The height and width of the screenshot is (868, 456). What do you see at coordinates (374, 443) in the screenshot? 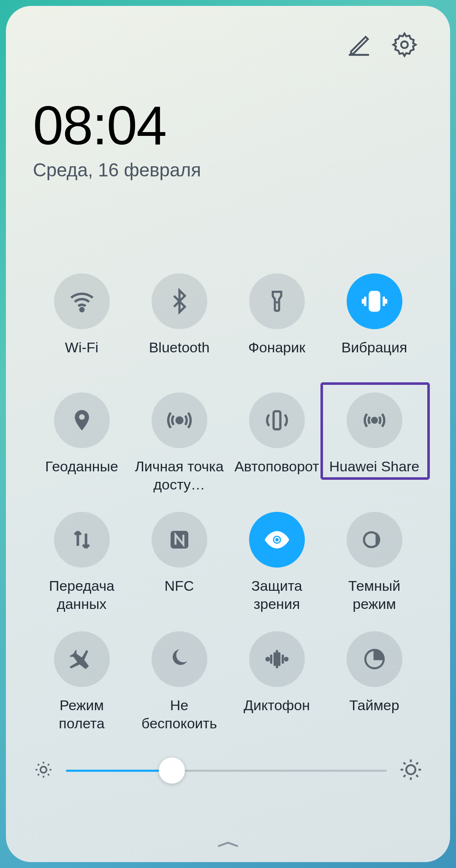
I see `tile-huawei-share: Huawei Share` at bounding box center [374, 443].